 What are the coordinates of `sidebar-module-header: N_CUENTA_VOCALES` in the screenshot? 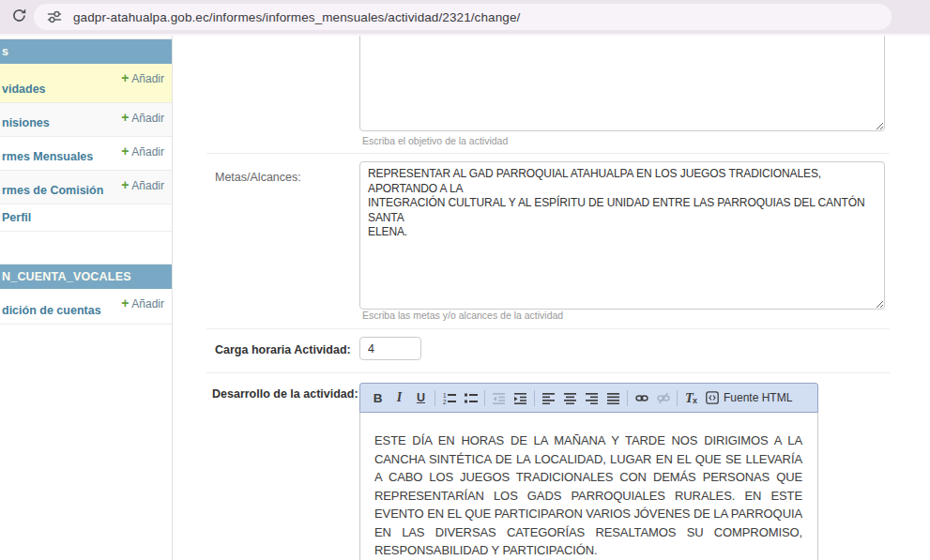 It's located at (86, 277).